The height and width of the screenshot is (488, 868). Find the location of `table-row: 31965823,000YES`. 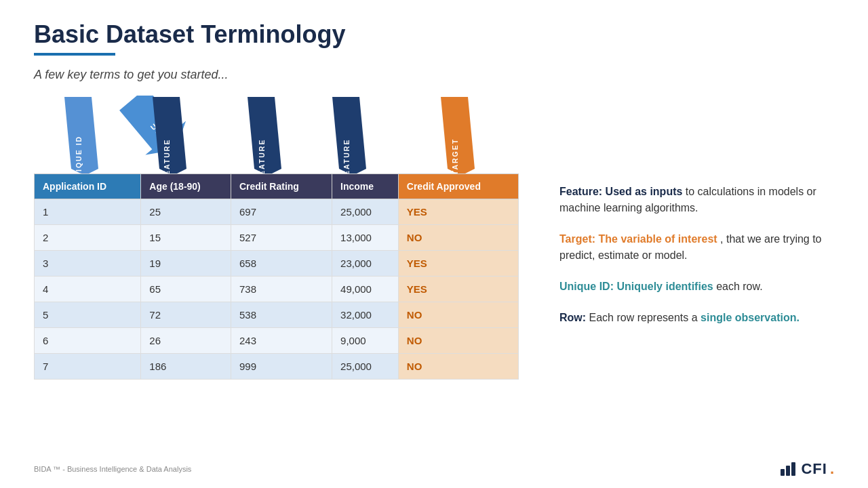

table-row: 31965823,000YES is located at coordinates (277, 264).